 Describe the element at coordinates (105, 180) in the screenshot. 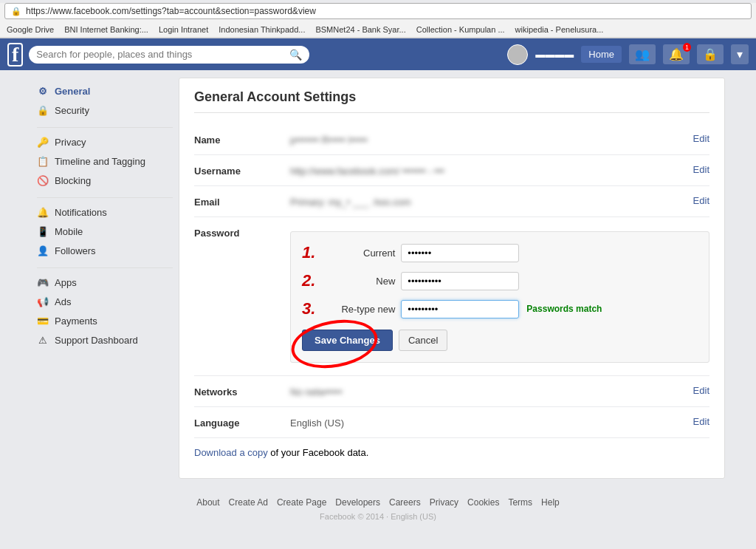

I see `sidebar-item-blocking: 🚫 Blocking` at that location.